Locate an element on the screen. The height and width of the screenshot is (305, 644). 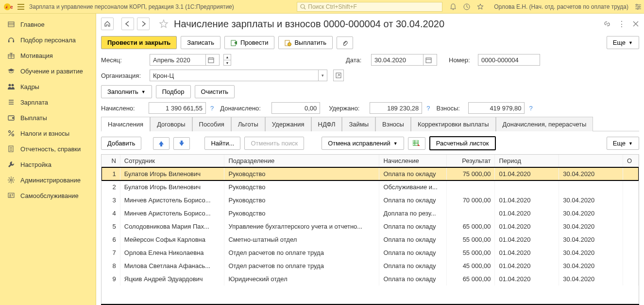
table-row: 1Булатов Игорь ВиленовичРуководствоОплат… is located at coordinates (370, 174).